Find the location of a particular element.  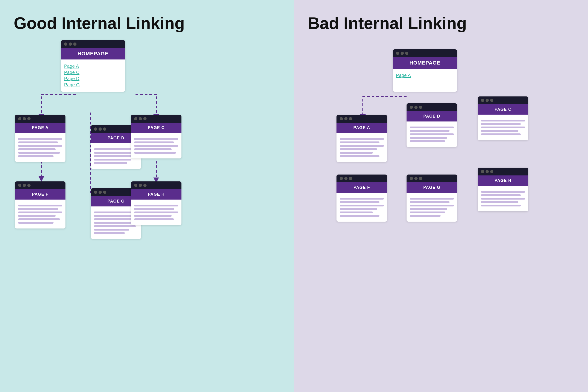

page-h-title: PAGE H is located at coordinates (156, 194).